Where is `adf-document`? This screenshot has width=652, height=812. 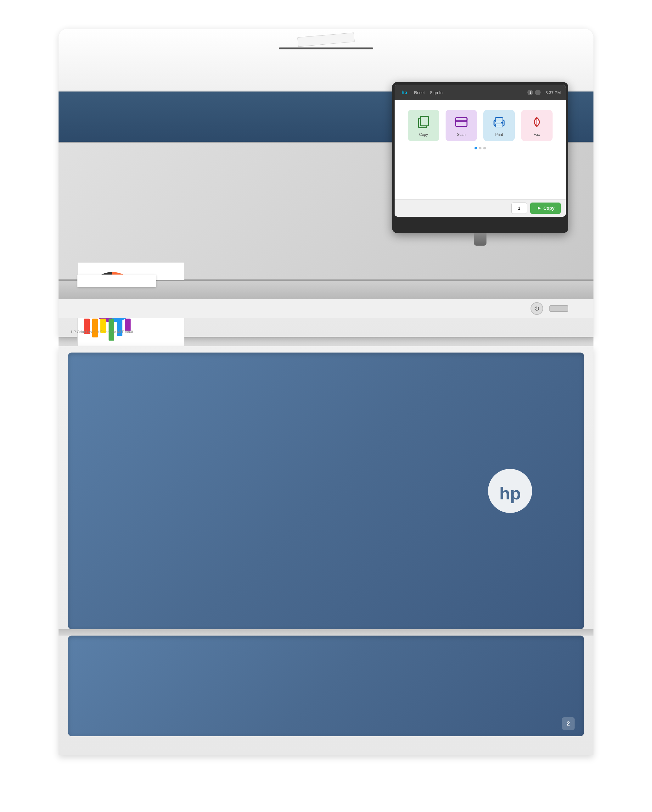 adf-document is located at coordinates (326, 40).